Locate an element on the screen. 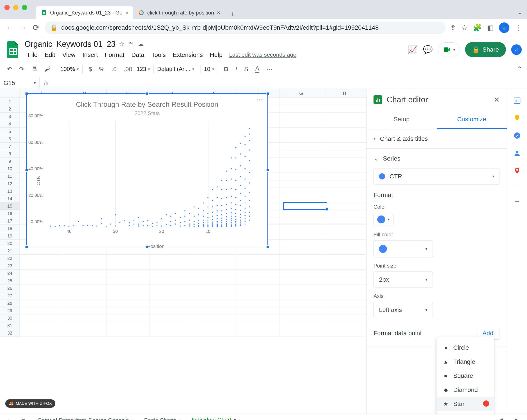 This screenshot has width=527, height=420. add-addon-icon: + is located at coordinates (517, 202).